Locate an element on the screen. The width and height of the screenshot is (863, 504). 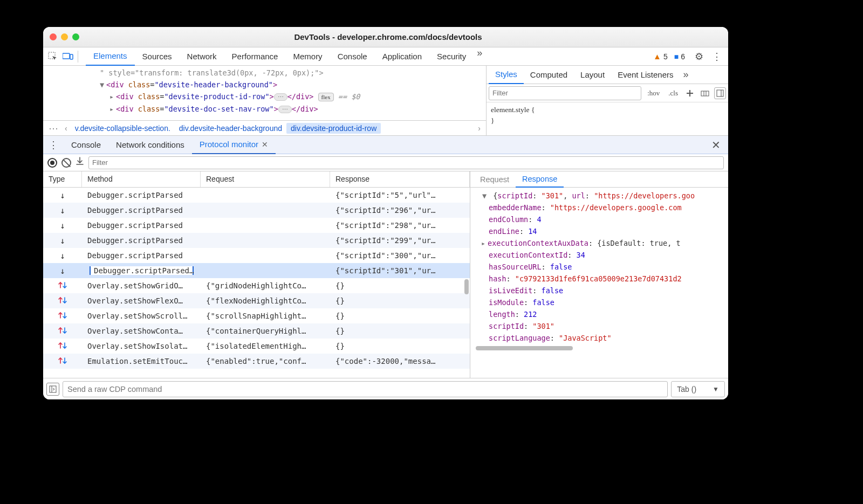
flex-editor-icon is located at coordinates (705, 93).